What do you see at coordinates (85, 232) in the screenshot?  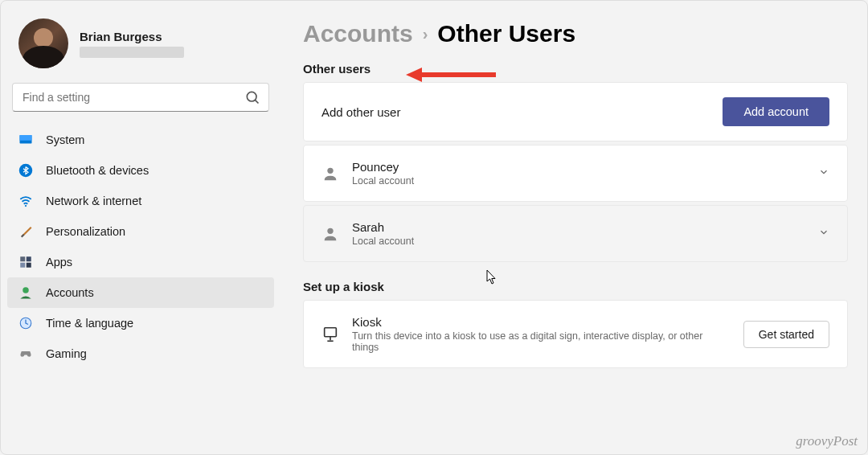 I see `nav-label: Personalization` at bounding box center [85, 232].